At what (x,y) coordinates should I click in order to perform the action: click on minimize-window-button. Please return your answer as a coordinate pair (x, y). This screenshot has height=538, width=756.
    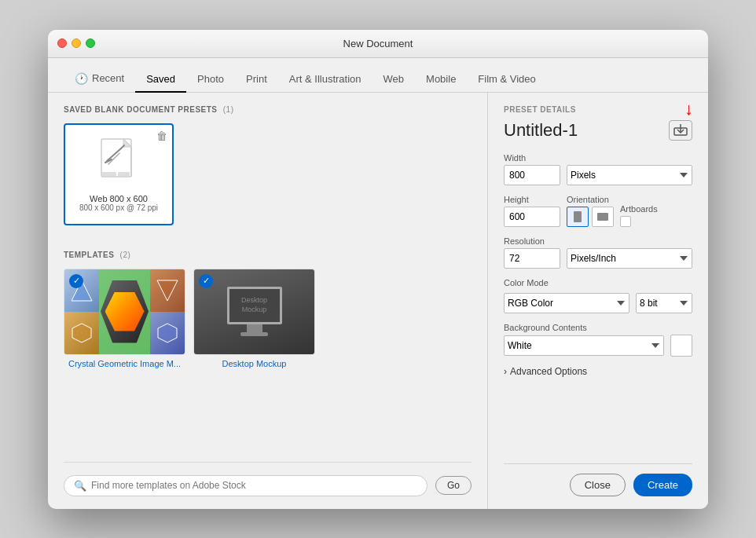
    Looking at the image, I should click on (76, 43).